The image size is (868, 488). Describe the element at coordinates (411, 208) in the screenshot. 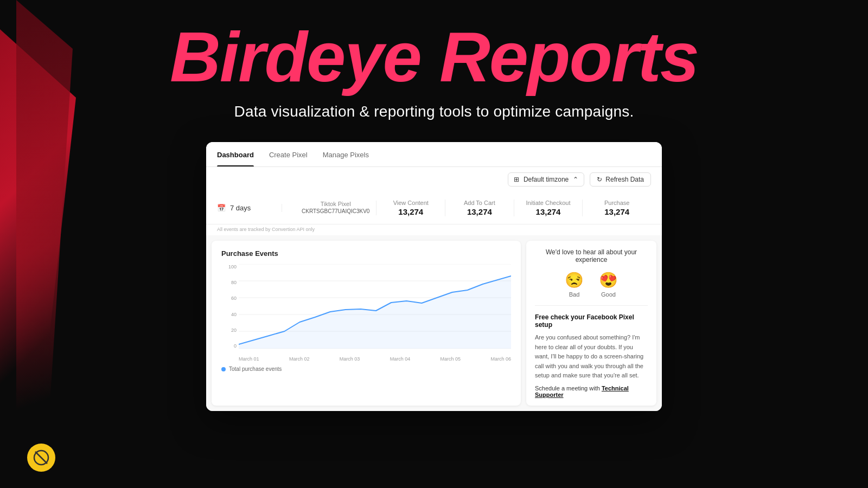

I see `stat-view-content: View Content 13,274` at that location.